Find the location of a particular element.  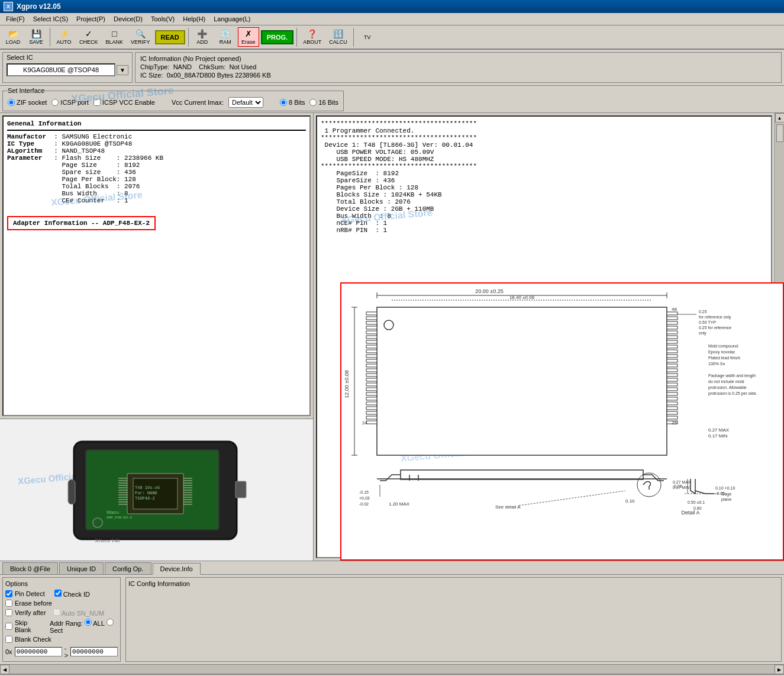

about-button: ❓ ABOUT is located at coordinates (312, 37).